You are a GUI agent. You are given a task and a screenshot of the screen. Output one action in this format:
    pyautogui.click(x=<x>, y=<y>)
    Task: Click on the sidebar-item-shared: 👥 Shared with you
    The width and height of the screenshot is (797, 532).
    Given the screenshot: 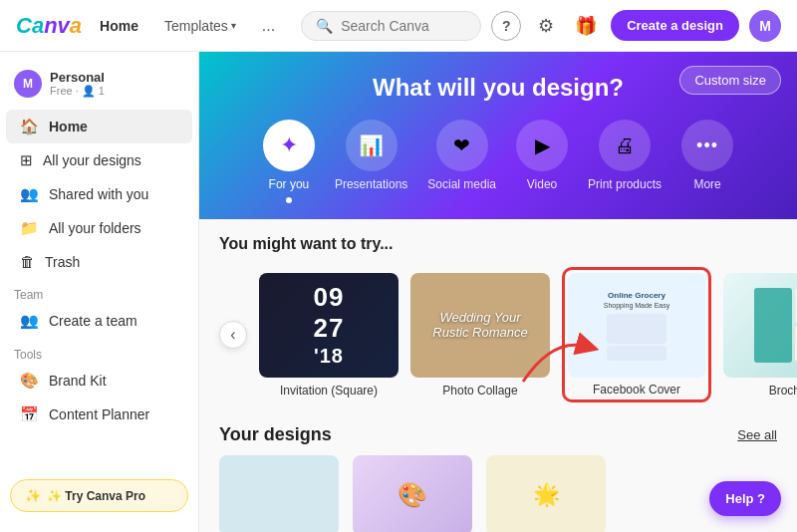 What is the action you would take?
    pyautogui.click(x=100, y=194)
    